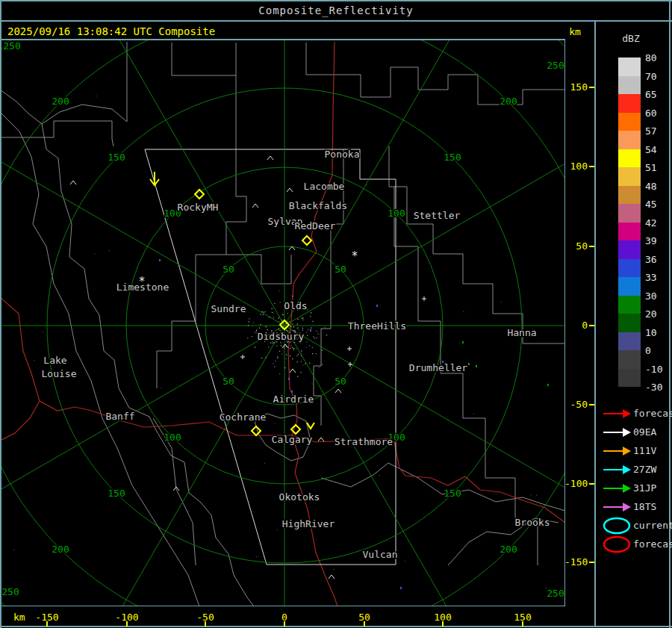  Describe the element at coordinates (311, 426) in the screenshot. I see `storm-arrow` at that location.